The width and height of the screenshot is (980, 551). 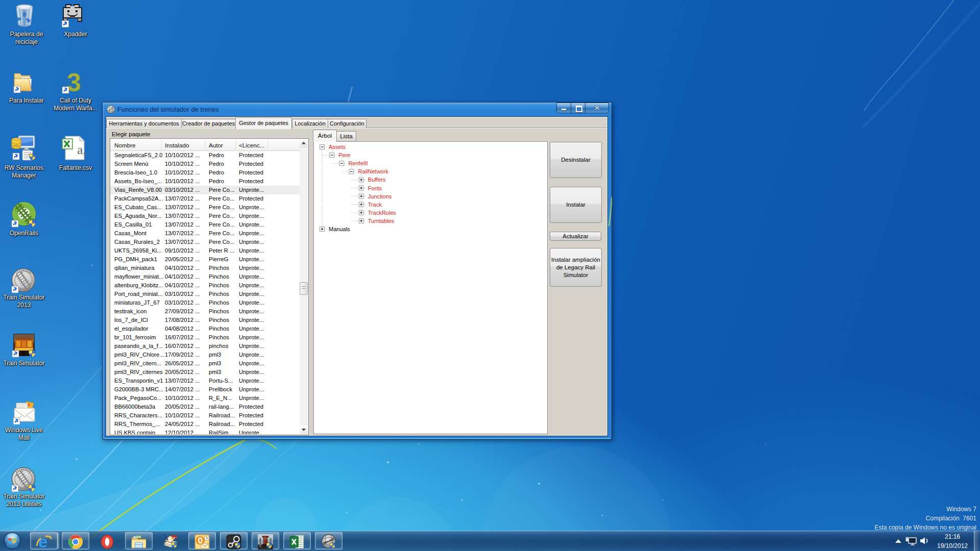 I want to click on svg-text: a,, so click(x=82, y=150).